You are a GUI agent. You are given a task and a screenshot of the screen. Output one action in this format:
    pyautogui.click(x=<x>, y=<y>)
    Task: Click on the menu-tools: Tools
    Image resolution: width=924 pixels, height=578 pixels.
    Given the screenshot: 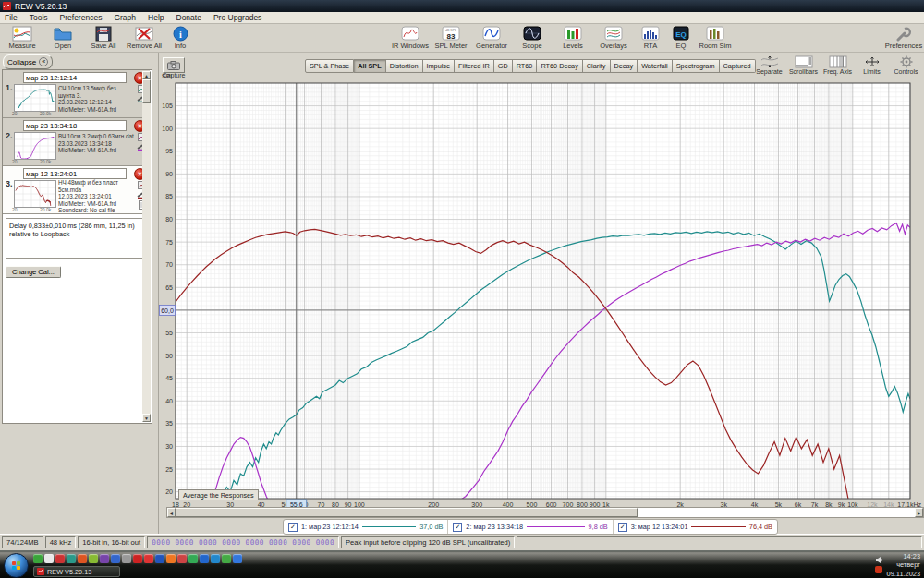 What is the action you would take?
    pyautogui.click(x=39, y=18)
    